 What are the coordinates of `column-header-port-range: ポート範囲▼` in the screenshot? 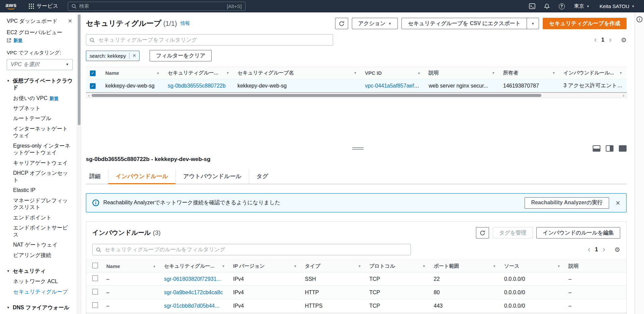 It's located at (465, 266).